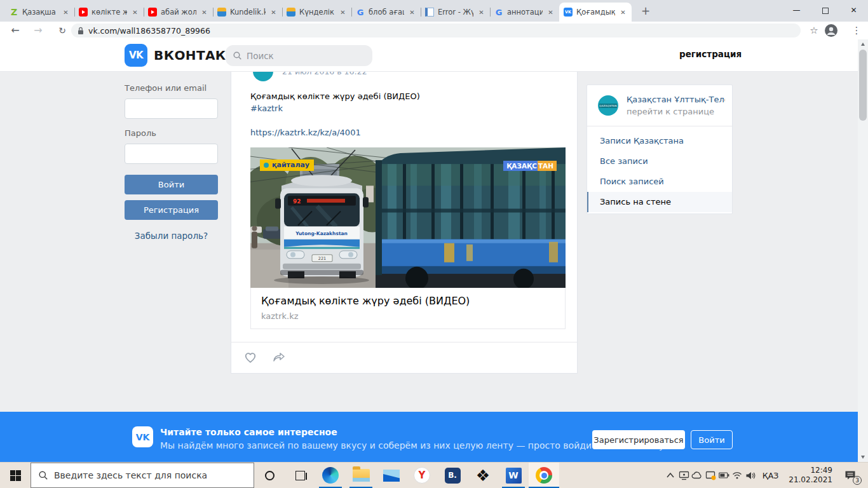 This screenshot has height=488, width=868. I want to click on attachment-title-link: Қоғамдық көлікте жүру әдебі (ВИДЕО), so click(365, 301).